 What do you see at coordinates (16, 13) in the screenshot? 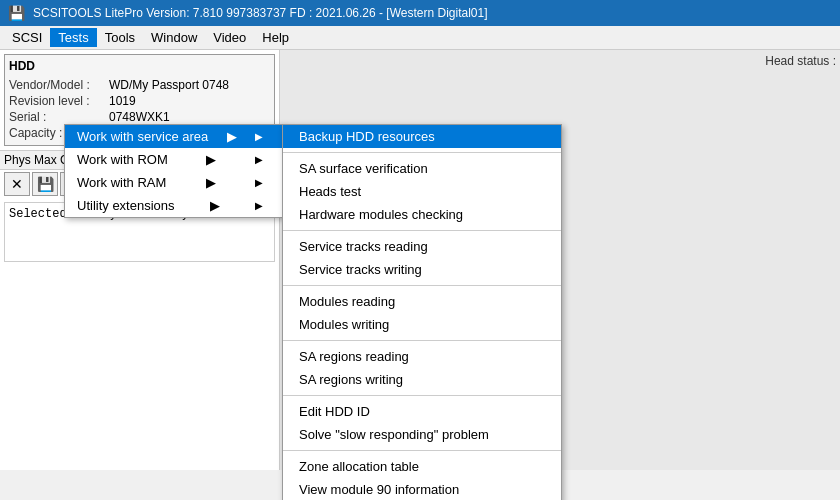
I see `app-icon: 💾` at bounding box center [16, 13].